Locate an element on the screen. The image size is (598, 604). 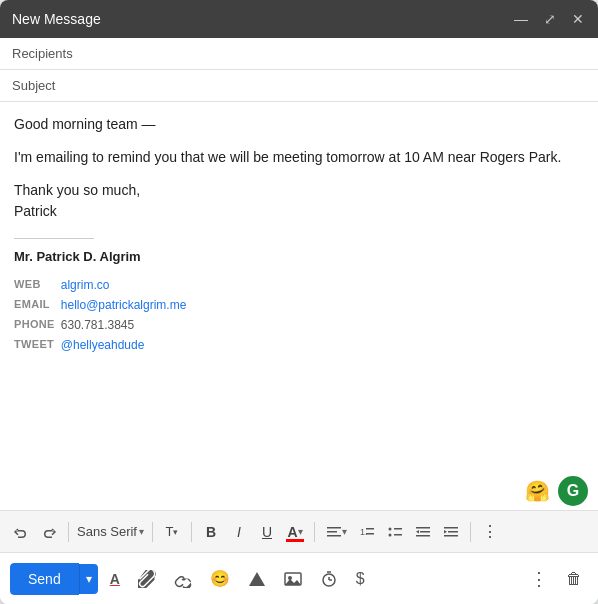
link-button is located at coordinates (183, 579).